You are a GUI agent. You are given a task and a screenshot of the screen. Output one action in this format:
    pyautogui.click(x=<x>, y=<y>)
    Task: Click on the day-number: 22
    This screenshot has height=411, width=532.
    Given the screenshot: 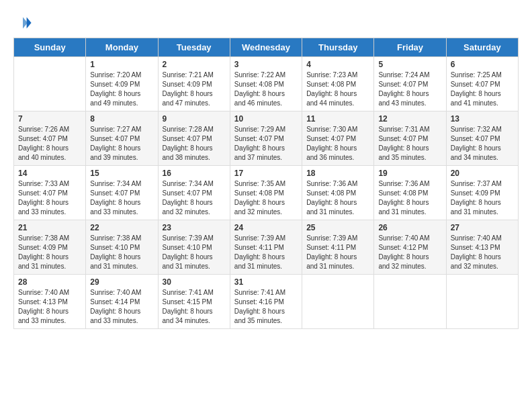 What is the action you would take?
    pyautogui.click(x=122, y=228)
    